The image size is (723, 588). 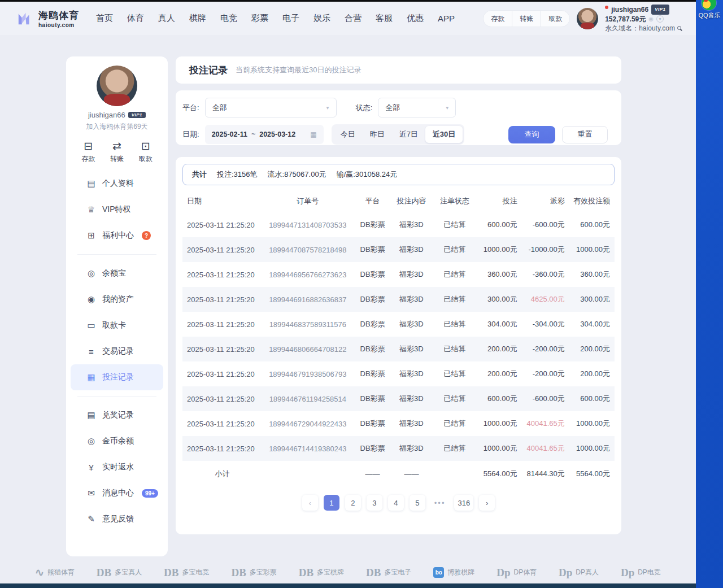 What do you see at coordinates (660, 19) in the screenshot?
I see `chevron-down-icon: ▾` at bounding box center [660, 19].